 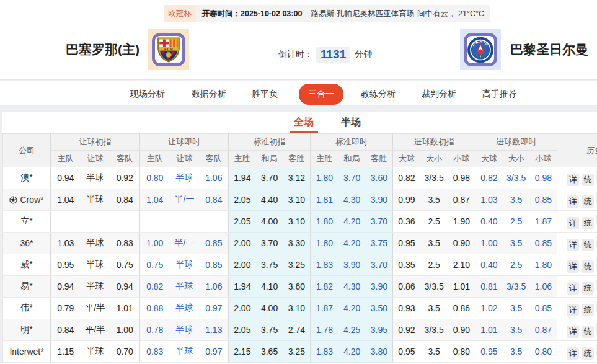 What do you see at coordinates (27, 243) in the screenshot?
I see `company-cell: 36*` at bounding box center [27, 243].